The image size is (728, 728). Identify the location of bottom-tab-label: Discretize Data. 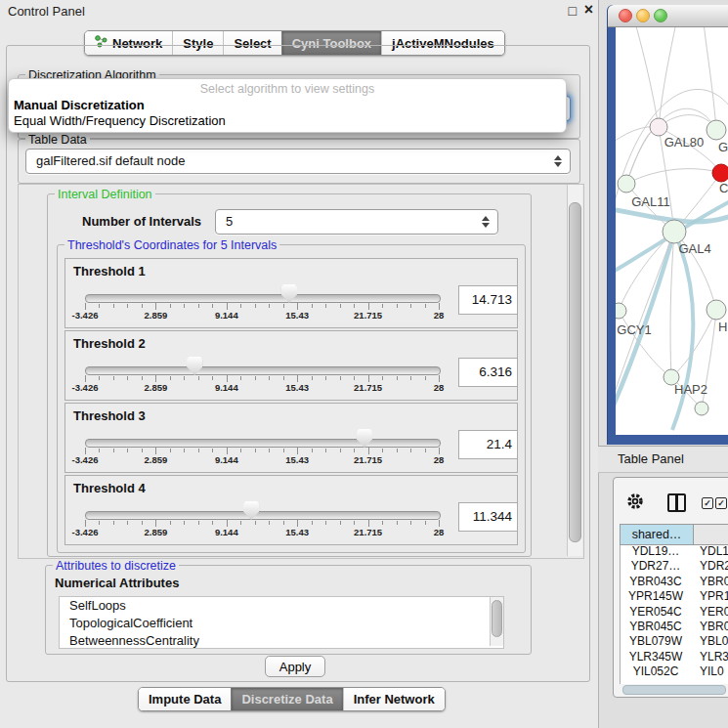
(287, 700).